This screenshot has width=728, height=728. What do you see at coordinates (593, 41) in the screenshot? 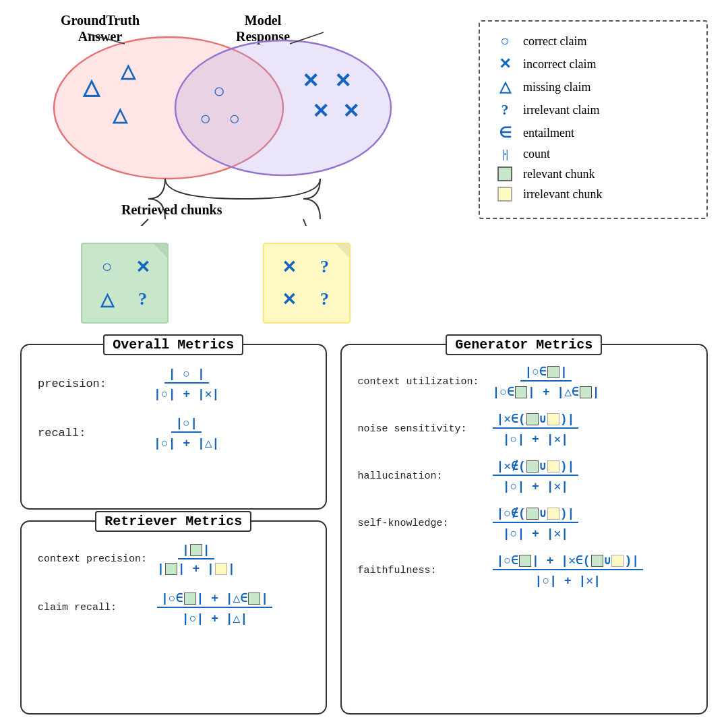
I see `legend-correct: ○ correct claim` at bounding box center [593, 41].